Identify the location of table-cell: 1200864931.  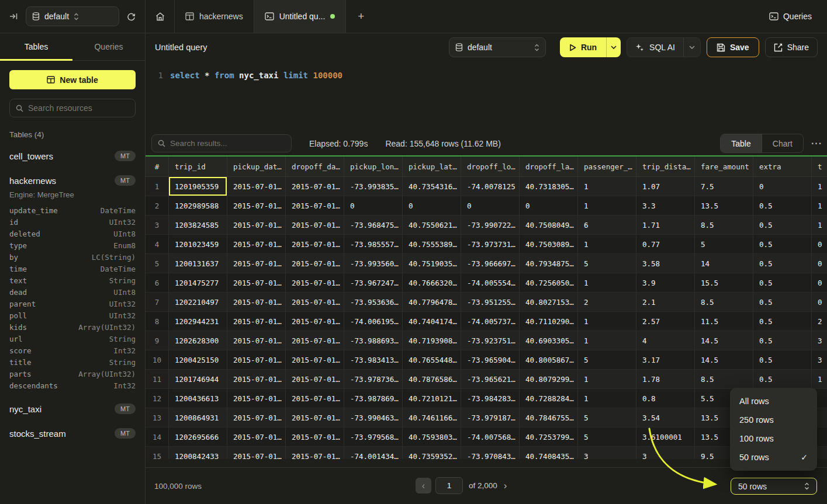
(198, 418).